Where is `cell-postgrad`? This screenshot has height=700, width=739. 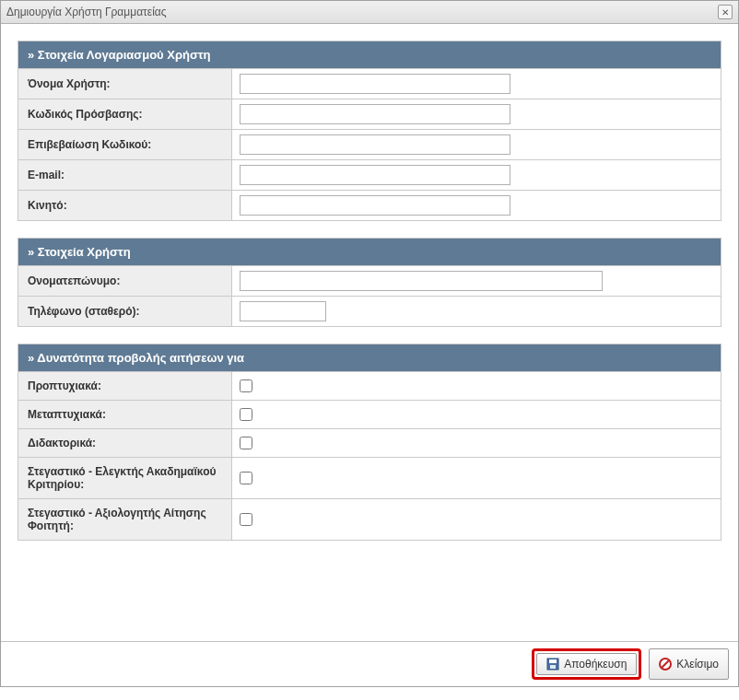 cell-postgrad is located at coordinates (476, 414).